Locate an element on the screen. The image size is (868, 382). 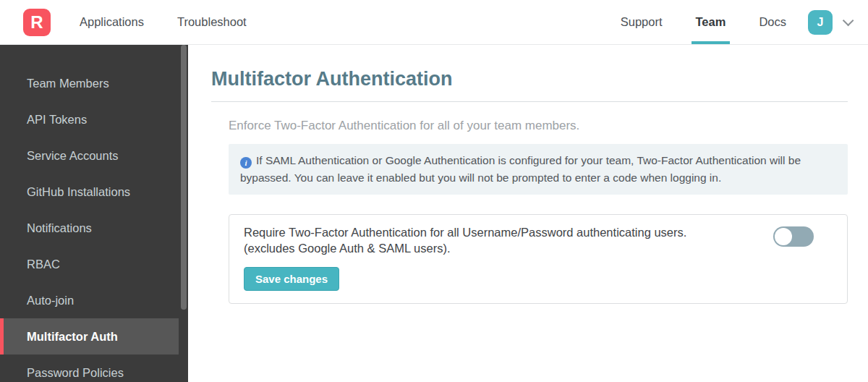
sidebar-item-auto-join: Auto-join is located at coordinates (90, 300).